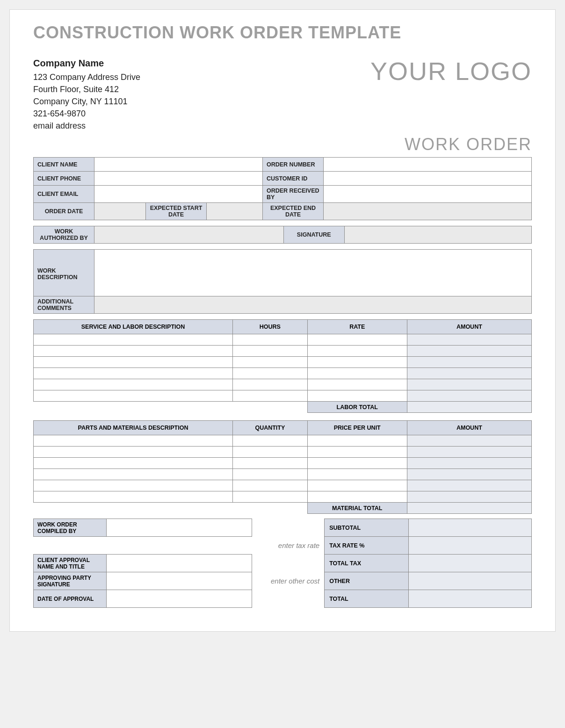 The height and width of the screenshot is (728, 565). What do you see at coordinates (87, 94) in the screenshot?
I see `company-block: Company Name 123 Company Address Drive F…` at bounding box center [87, 94].